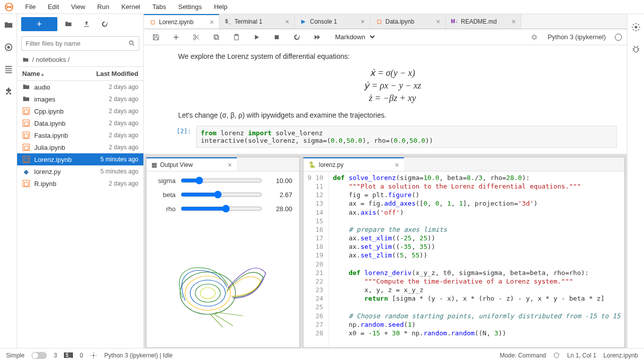 The image size is (644, 362). Describe the element at coordinates (82, 355) in the screenshot. I see `kernels-count: 0` at that location.